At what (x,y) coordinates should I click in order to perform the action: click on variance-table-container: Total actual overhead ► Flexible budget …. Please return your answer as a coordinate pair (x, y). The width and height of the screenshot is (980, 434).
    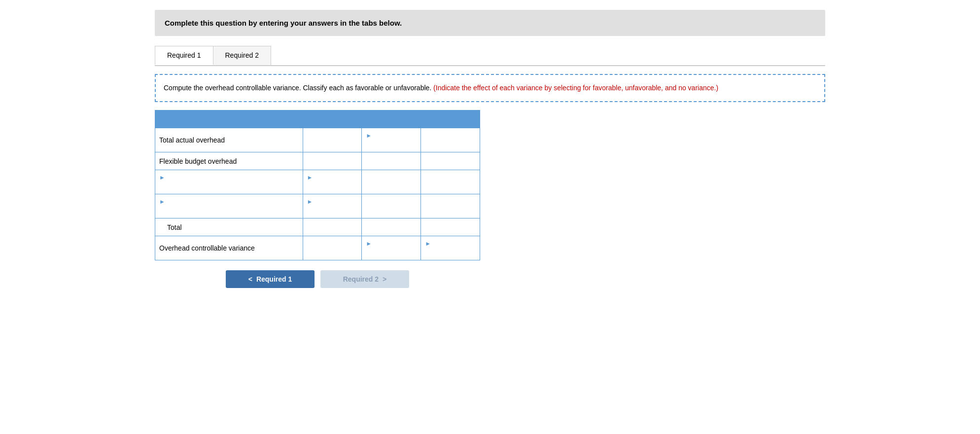
    Looking at the image, I should click on (317, 185).